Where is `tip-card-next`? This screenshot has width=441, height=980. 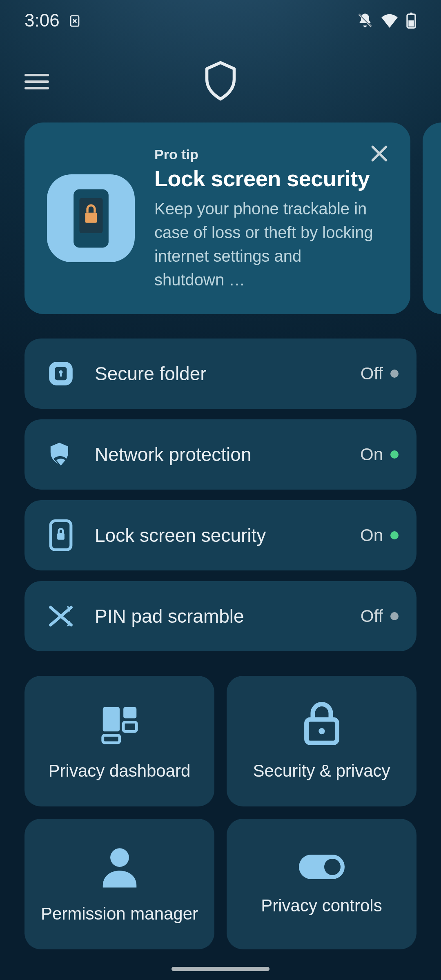
tip-card-next is located at coordinates (432, 218).